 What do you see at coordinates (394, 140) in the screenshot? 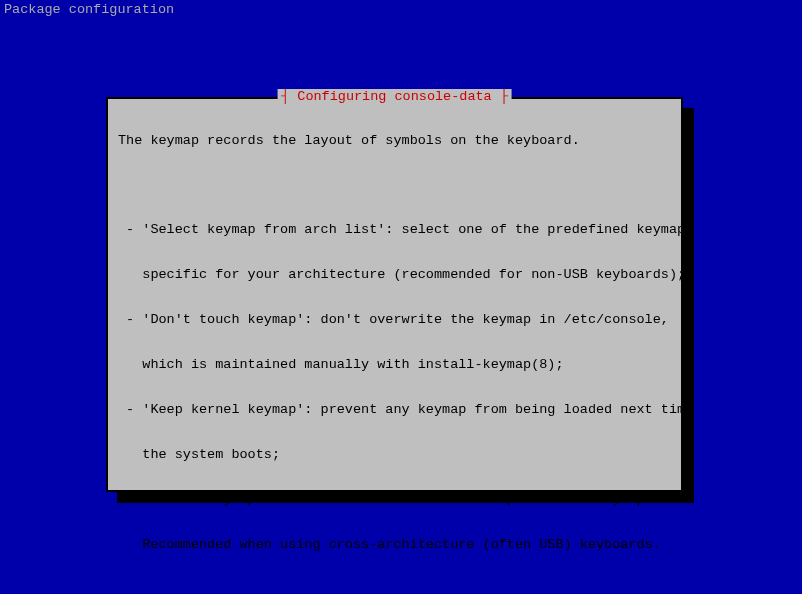
I see `dialog-description: The keymap records the layout of symbols…` at bounding box center [394, 140].